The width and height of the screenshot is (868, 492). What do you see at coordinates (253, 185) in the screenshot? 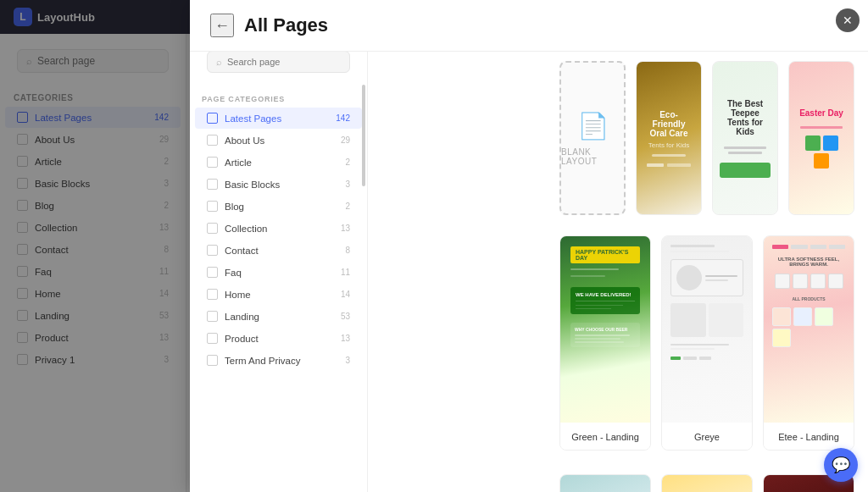
I see `cat-label: Basic Blocks` at bounding box center [253, 185].